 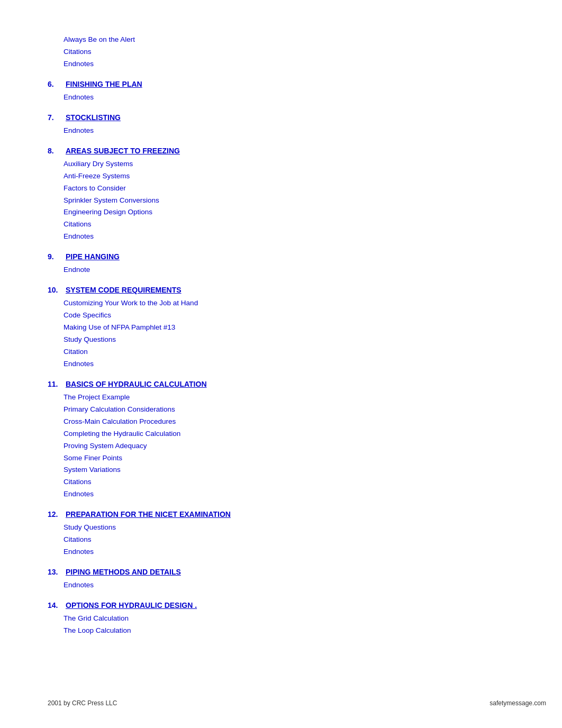 What do you see at coordinates (214, 290) in the screenshot?
I see `section-heading: 10. SYSTEM CODE REQUIREMENTS` at bounding box center [214, 290].